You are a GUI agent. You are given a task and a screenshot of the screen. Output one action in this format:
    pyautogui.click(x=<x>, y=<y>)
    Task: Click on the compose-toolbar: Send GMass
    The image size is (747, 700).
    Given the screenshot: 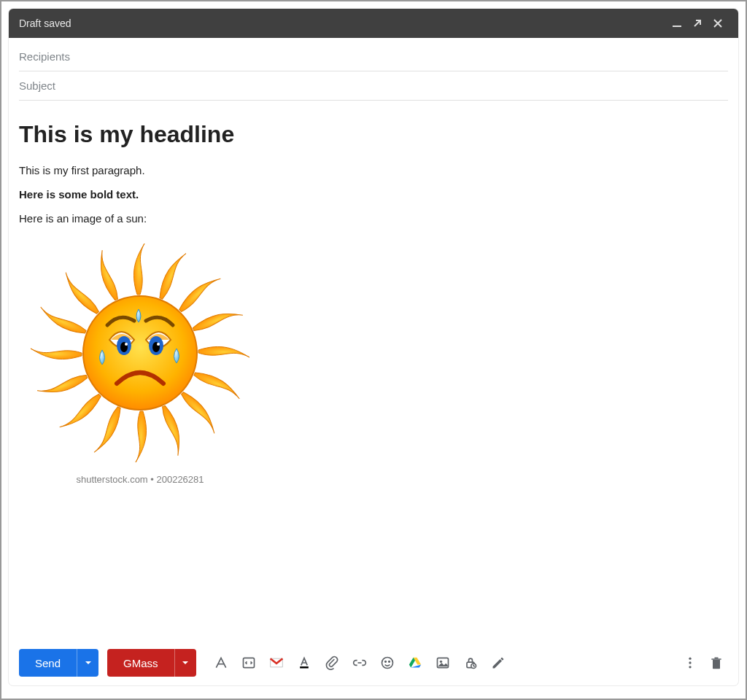 What is the action you would take?
    pyautogui.click(x=374, y=665)
    